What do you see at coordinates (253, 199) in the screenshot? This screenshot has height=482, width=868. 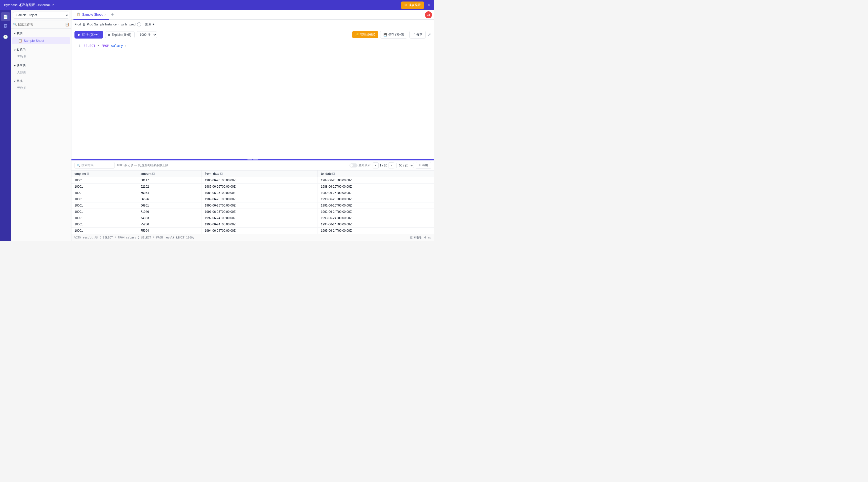 I see `table-row: 10001665961989-06-25T00:00:00Z1990-06-25…` at bounding box center [253, 199].